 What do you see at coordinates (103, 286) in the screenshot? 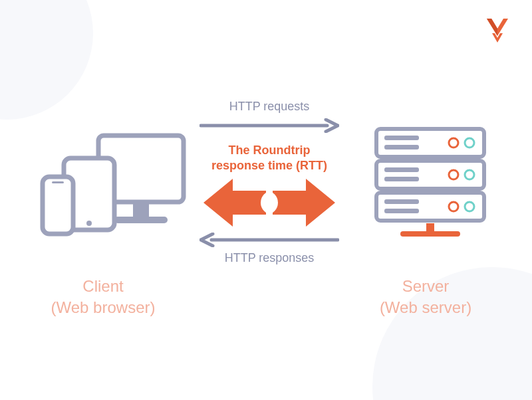
I see `client-title: Client` at bounding box center [103, 286].